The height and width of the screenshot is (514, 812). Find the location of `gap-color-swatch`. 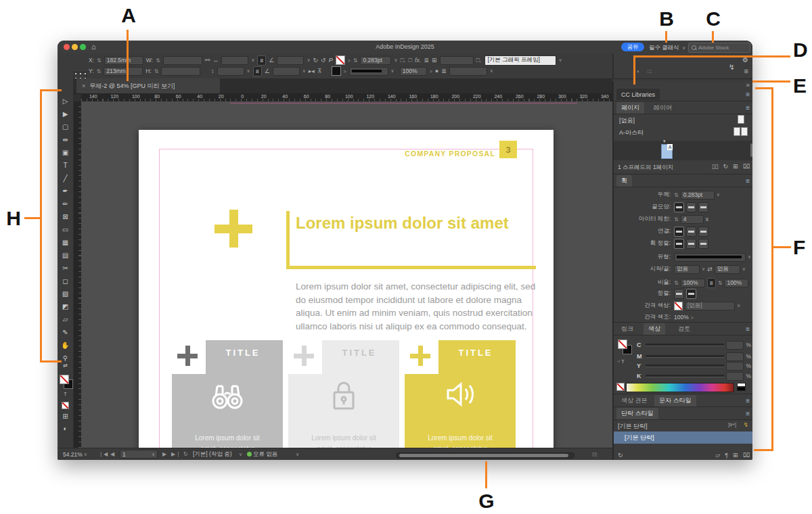

gap-color-swatch is located at coordinates (678, 306).